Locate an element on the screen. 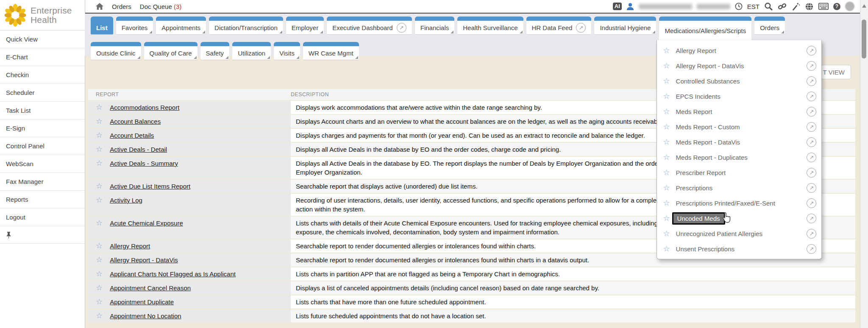 Image resolution: width=868 pixels, height=328 pixels. sidebar-item-checkin: Checkin is located at coordinates (42, 75).